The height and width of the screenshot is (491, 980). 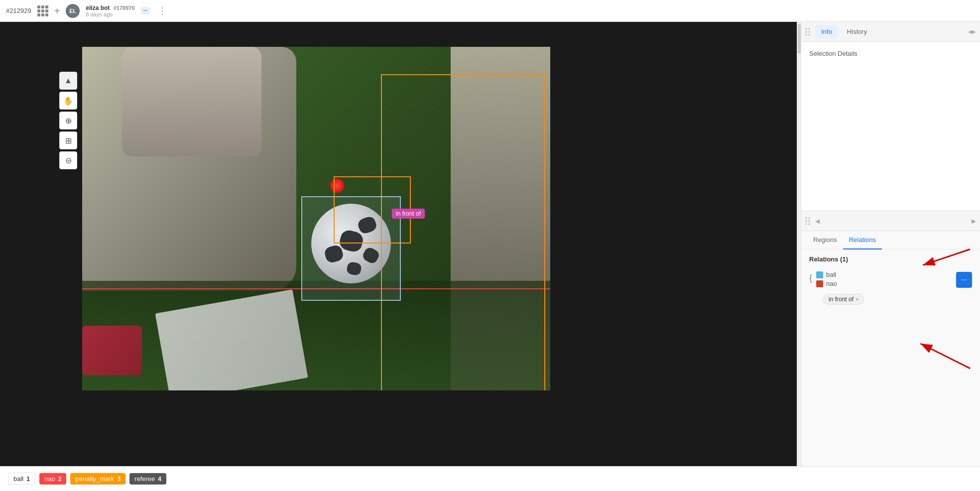 What do you see at coordinates (490, 11) in the screenshot?
I see `topbar: #212929 + EL eliza bot #178970 8 days ag…` at bounding box center [490, 11].